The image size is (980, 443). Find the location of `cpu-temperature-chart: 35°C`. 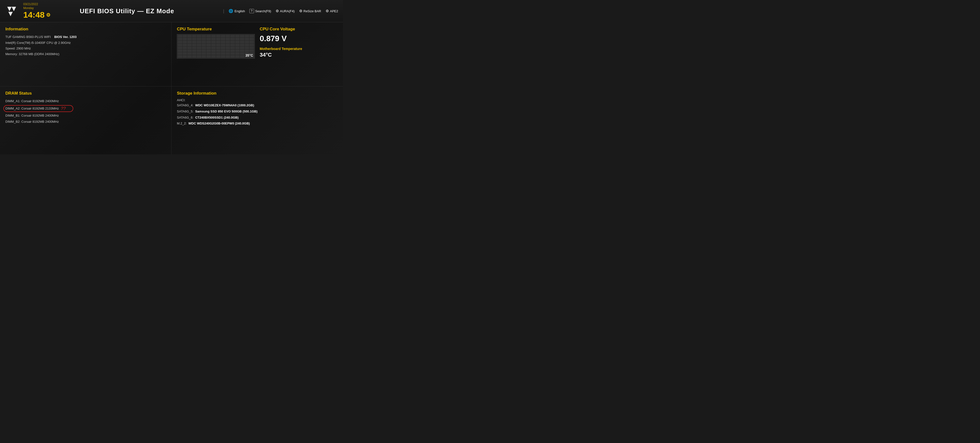

cpu-temperature-chart: 35°C is located at coordinates (216, 46).